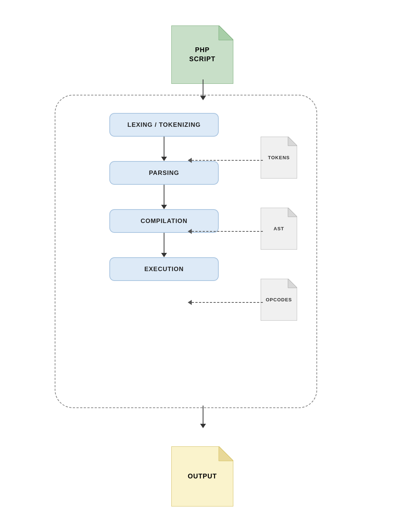 The height and width of the screenshot is (532, 401). Describe the element at coordinates (164, 269) in the screenshot. I see `execution-box: EXECUTION` at that location.